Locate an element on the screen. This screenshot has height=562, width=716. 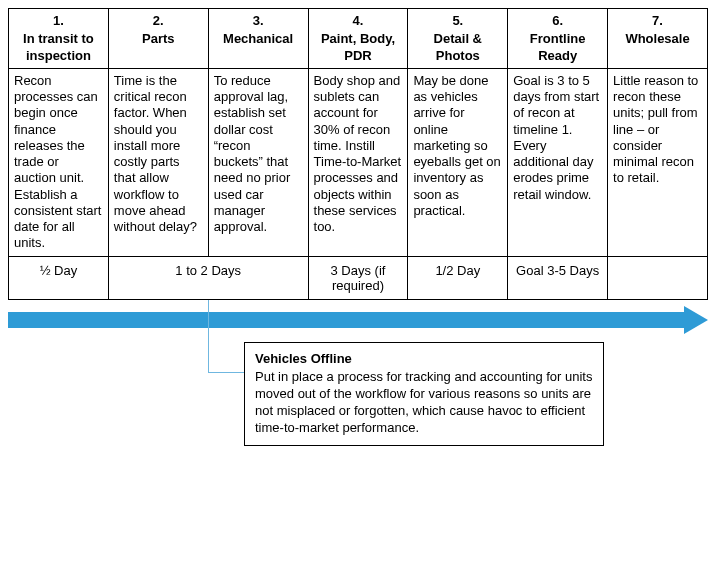
header-row: 1. In transit to inspection 2. Parts 3. … is located at coordinates (358, 39).